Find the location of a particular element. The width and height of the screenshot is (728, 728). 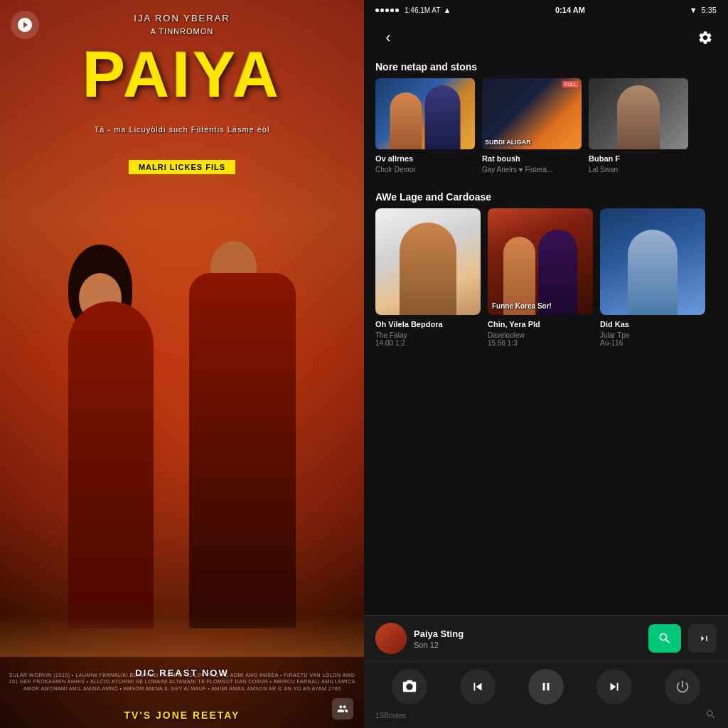

large-title-2: Chin, Yera Pld is located at coordinates (540, 324).